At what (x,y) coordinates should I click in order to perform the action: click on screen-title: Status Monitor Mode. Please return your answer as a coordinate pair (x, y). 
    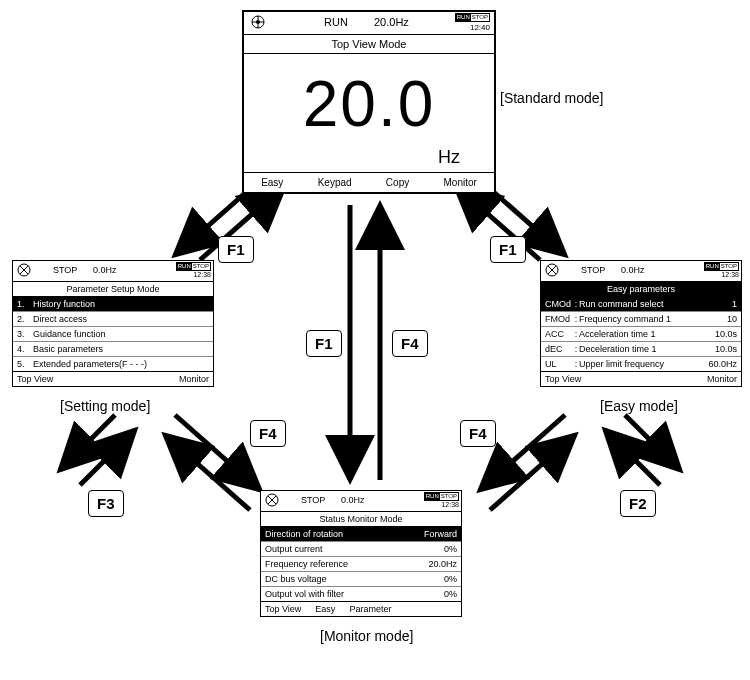
    Looking at the image, I should click on (361, 520).